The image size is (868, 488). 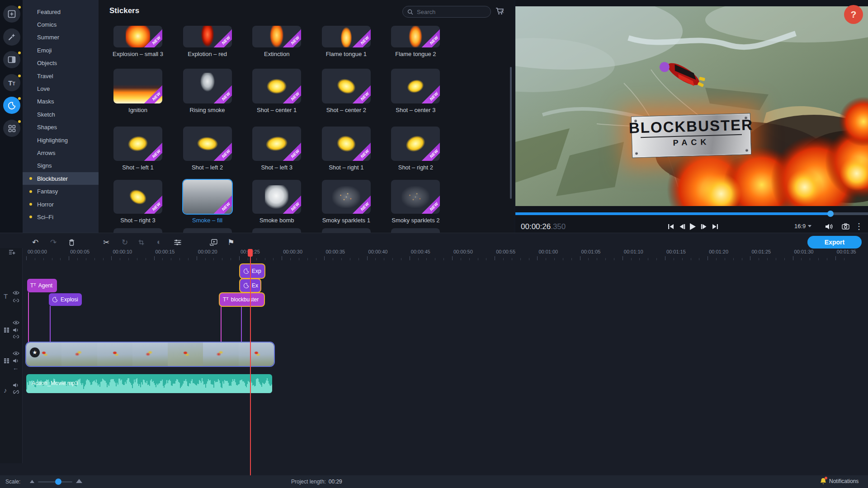 I want to click on search-input, so click(x=457, y=12).